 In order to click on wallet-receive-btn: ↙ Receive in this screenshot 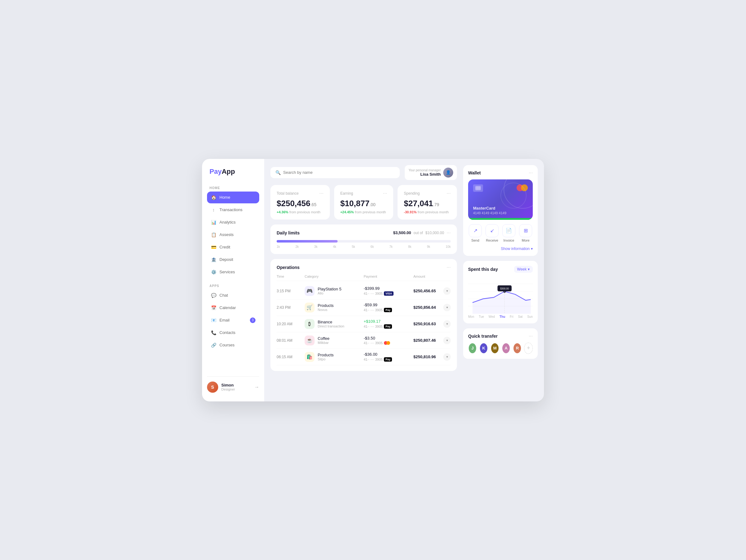, I will do `click(492, 233)`.